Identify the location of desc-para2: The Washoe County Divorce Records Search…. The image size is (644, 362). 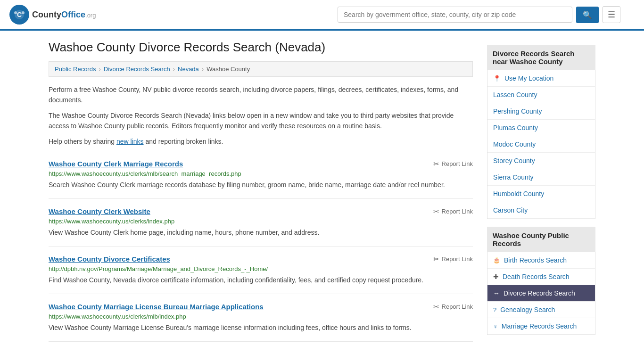
(261, 121).